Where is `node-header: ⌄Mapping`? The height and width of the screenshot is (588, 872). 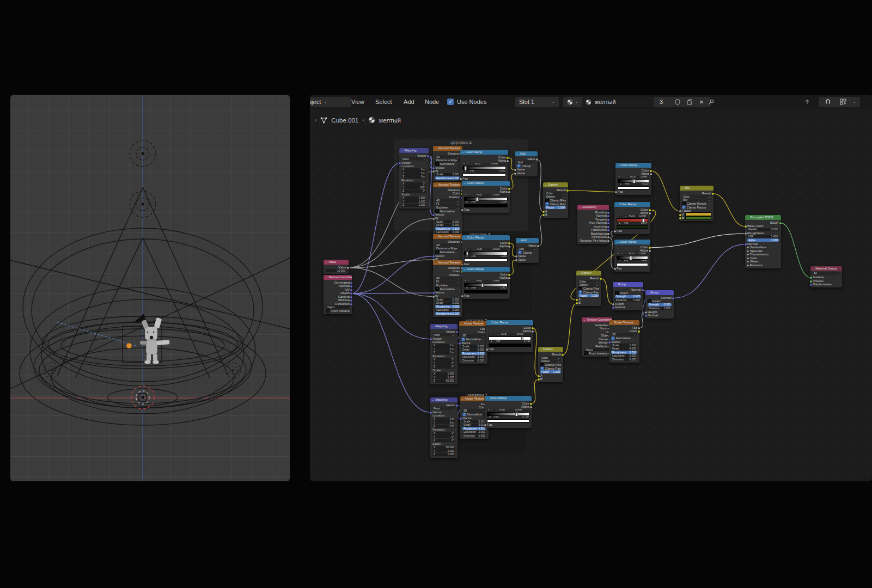 node-header: ⌄Mapping is located at coordinates (444, 327).